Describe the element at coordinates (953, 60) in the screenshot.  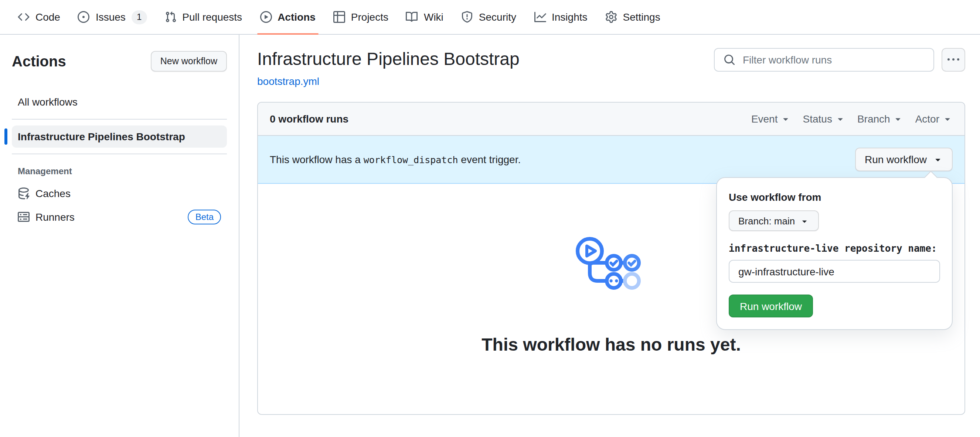
I see `kebab-horizontal-icon` at that location.